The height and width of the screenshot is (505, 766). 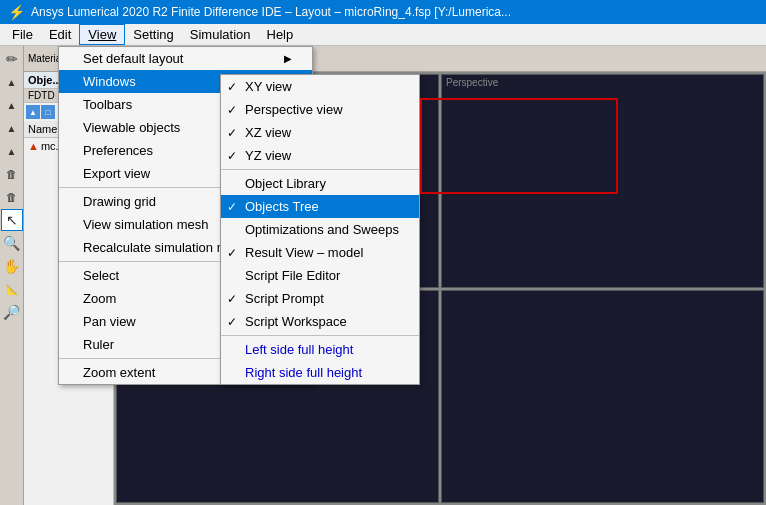 What do you see at coordinates (268, 132) in the screenshot?
I see `menu-item-label: XZ view` at bounding box center [268, 132].